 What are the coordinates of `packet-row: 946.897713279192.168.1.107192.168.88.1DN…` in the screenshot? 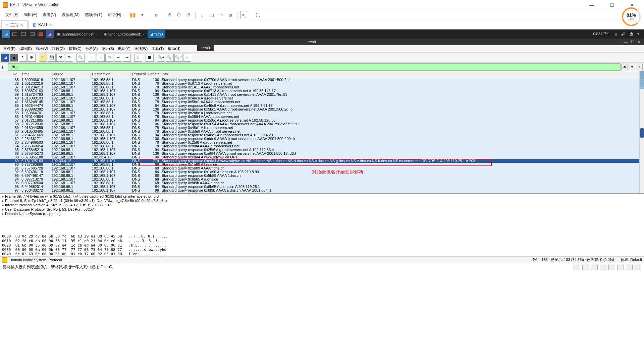 It's located at (322, 180).